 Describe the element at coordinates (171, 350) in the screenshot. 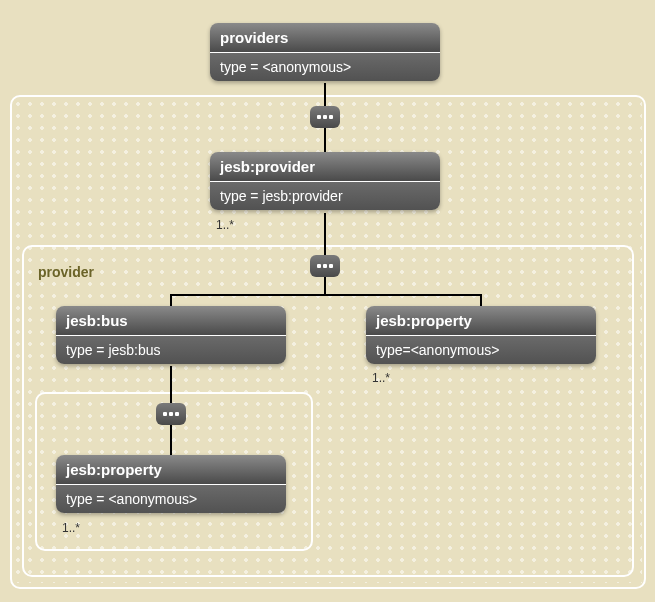

I see `node-type: type = jesb:bus` at that location.